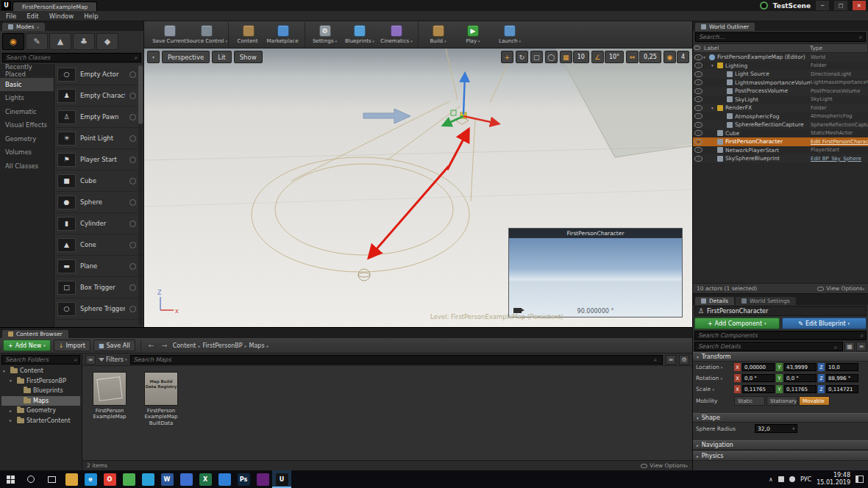  I want to click on camera-mode-button: Perspective, so click(185, 57).